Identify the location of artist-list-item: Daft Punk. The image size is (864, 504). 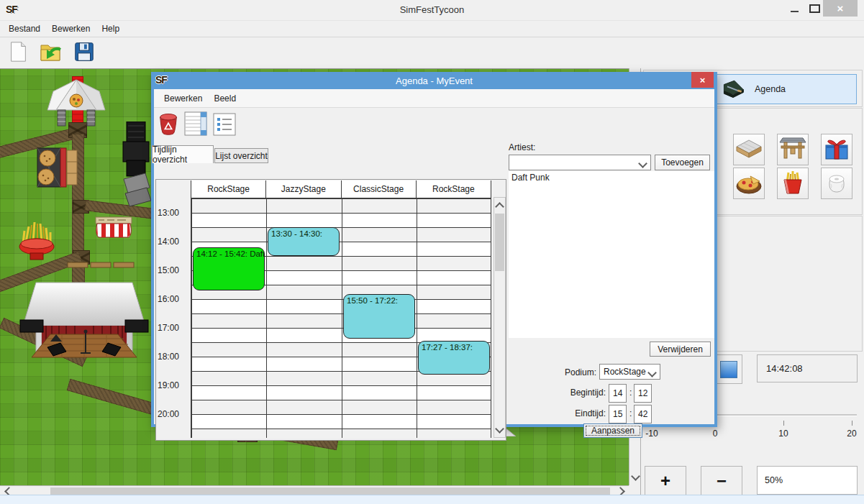
(611, 178).